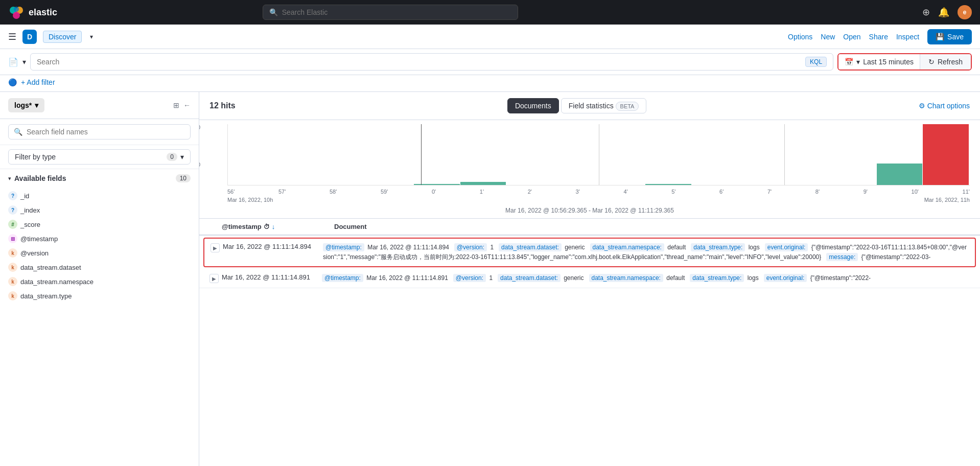 This screenshot has height=466, width=980. I want to click on query-icon: 📄, so click(13, 62).